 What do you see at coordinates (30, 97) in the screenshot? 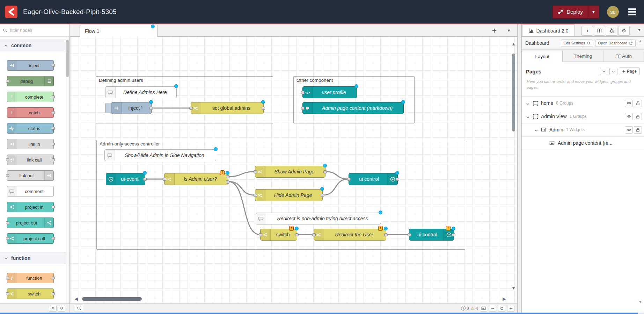
I see `palette-node-complete: !complete` at bounding box center [30, 97].